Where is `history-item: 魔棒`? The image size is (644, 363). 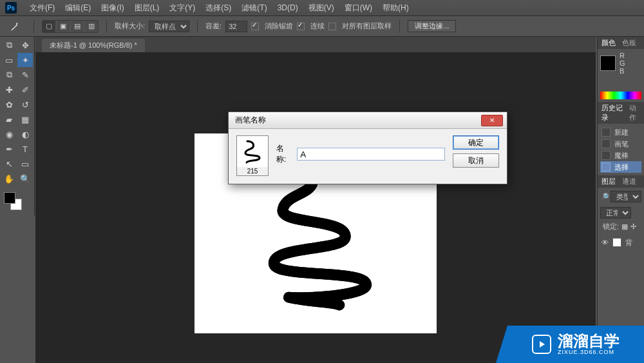
history-item: 魔棒 is located at coordinates (621, 155).